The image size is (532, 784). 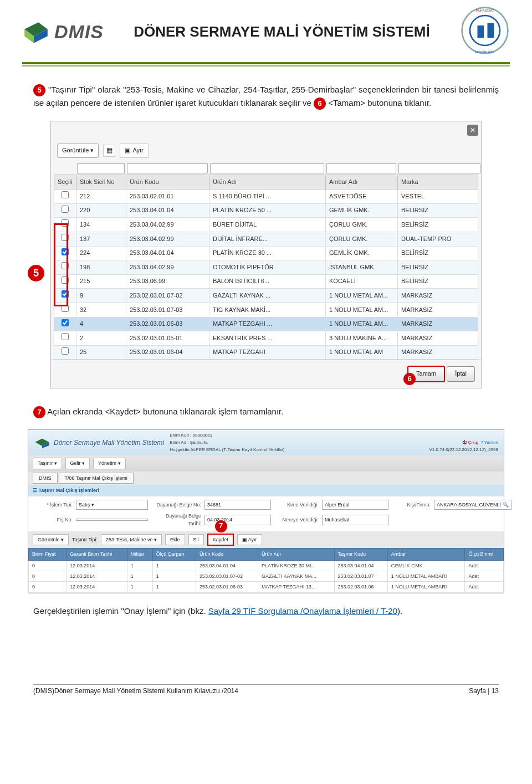 I want to click on table-row: 2253.02.03.01.05-01EKSANTRİK PRES ...3 N…, so click(x=266, y=339).